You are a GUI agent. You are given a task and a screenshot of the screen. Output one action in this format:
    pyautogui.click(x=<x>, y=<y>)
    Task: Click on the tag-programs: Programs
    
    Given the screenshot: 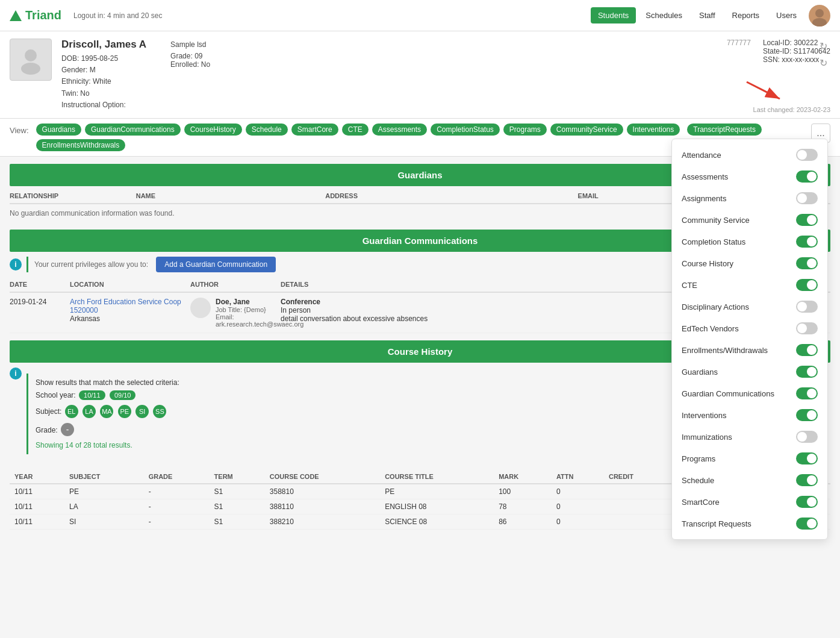 What is the action you would take?
    pyautogui.click(x=525, y=130)
    